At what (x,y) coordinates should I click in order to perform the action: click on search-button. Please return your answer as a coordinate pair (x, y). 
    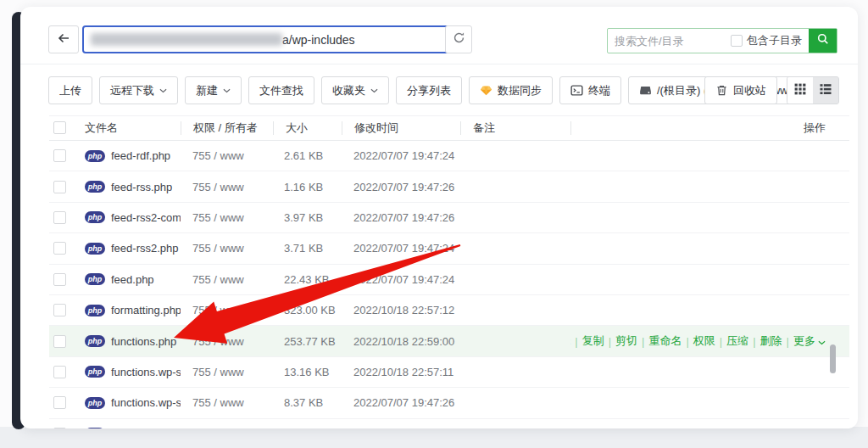
    Looking at the image, I should click on (822, 41).